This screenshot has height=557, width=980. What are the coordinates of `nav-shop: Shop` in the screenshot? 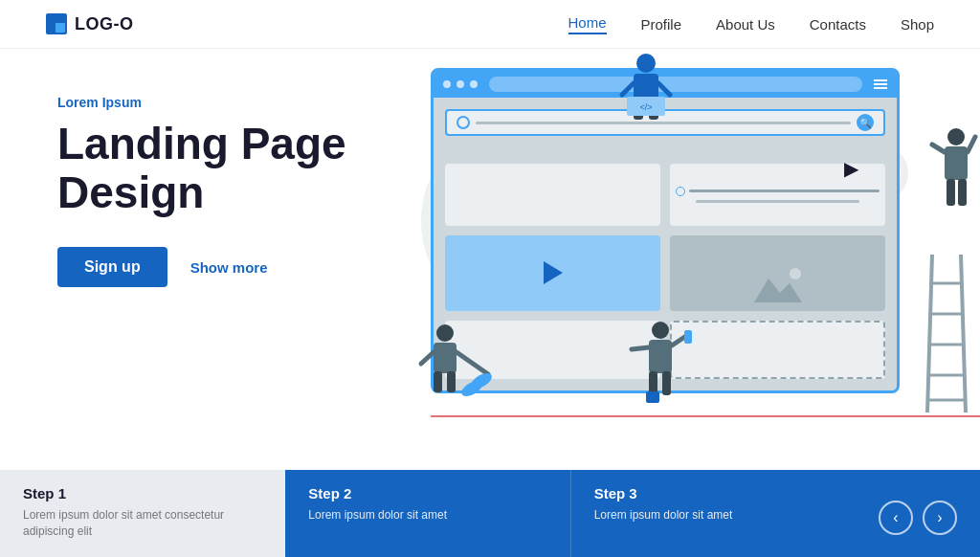 It's located at (917, 25).